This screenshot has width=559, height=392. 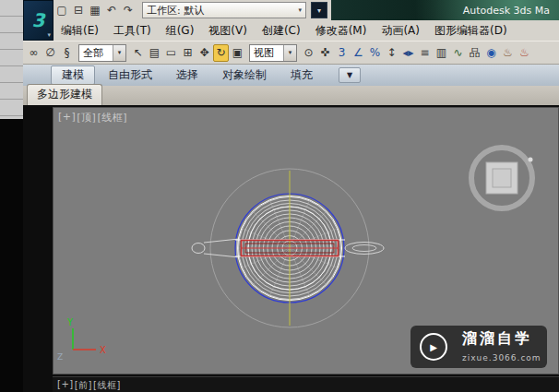 What do you see at coordinates (172, 53) in the screenshot?
I see `rect-selection-region-icon: ▭` at bounding box center [172, 53].